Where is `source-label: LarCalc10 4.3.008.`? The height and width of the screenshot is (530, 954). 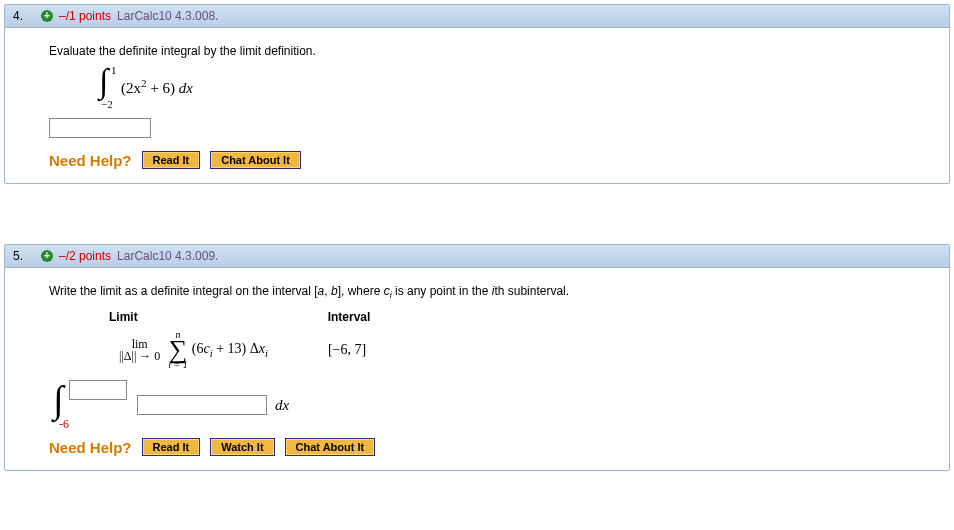
source-label: LarCalc10 4.3.008. is located at coordinates (168, 16).